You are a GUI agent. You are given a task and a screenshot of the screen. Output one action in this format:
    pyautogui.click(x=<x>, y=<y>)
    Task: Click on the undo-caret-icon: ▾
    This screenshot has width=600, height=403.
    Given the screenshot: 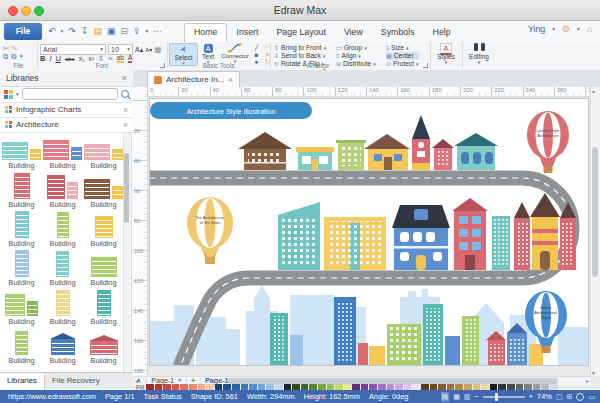 What is the action you would take?
    pyautogui.click(x=62, y=31)
    